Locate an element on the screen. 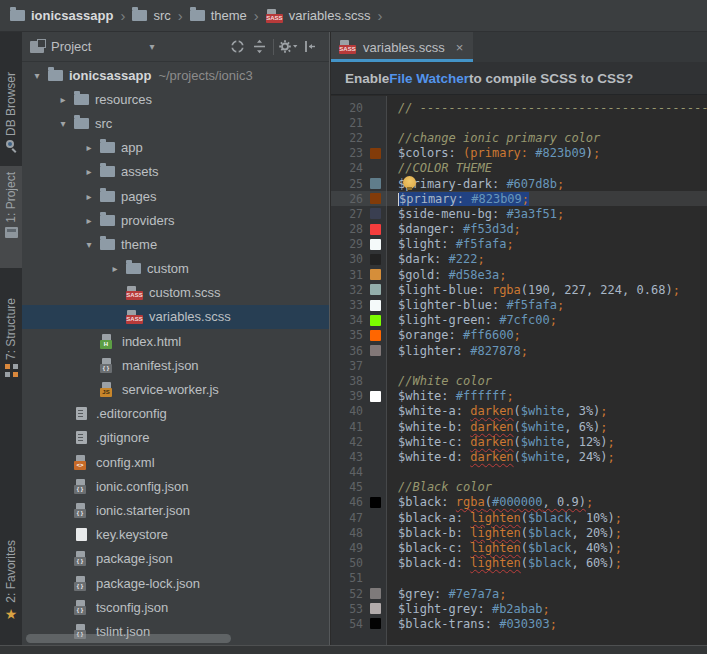 This screenshot has height=654, width=707. breadcrumb-item-src: src is located at coordinates (151, 16).